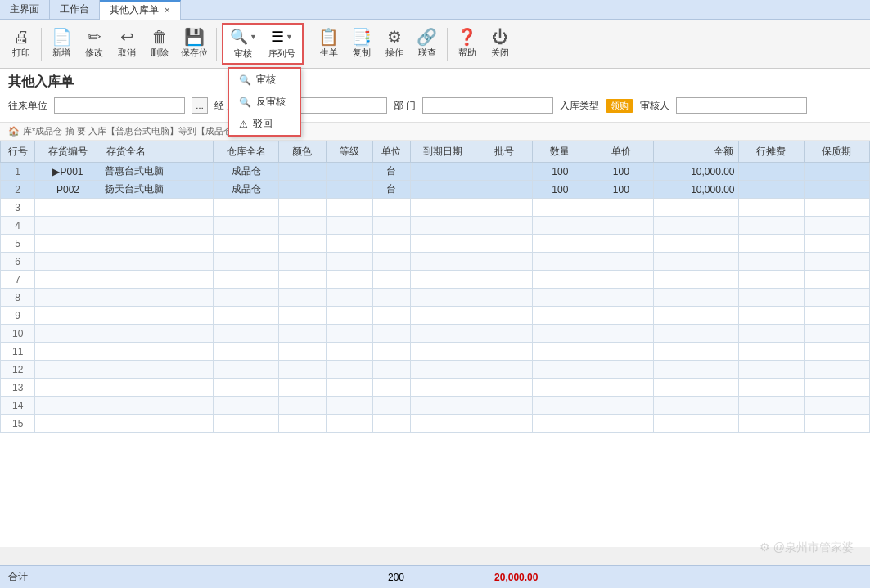 The image size is (870, 588). I want to click on edit-icon: ✏, so click(95, 37).